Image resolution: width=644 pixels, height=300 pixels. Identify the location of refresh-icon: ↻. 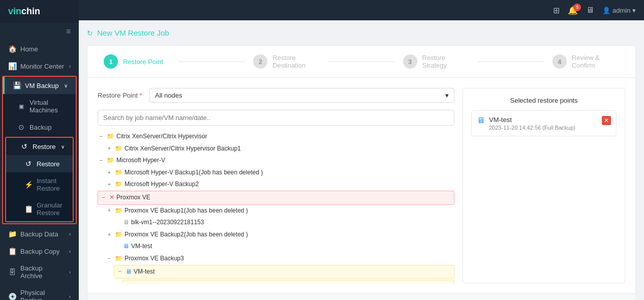
(90, 33).